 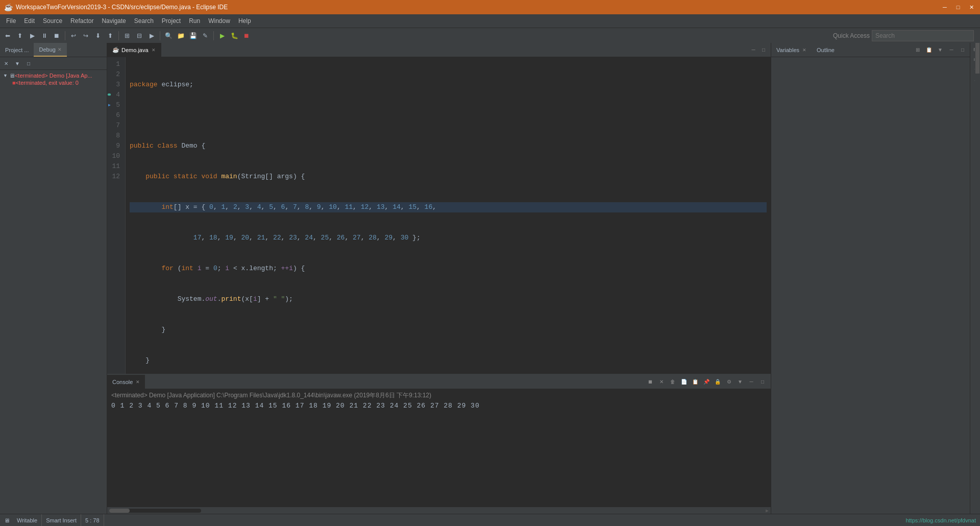 I want to click on tab-variables: Variables ✕, so click(x=791, y=50).